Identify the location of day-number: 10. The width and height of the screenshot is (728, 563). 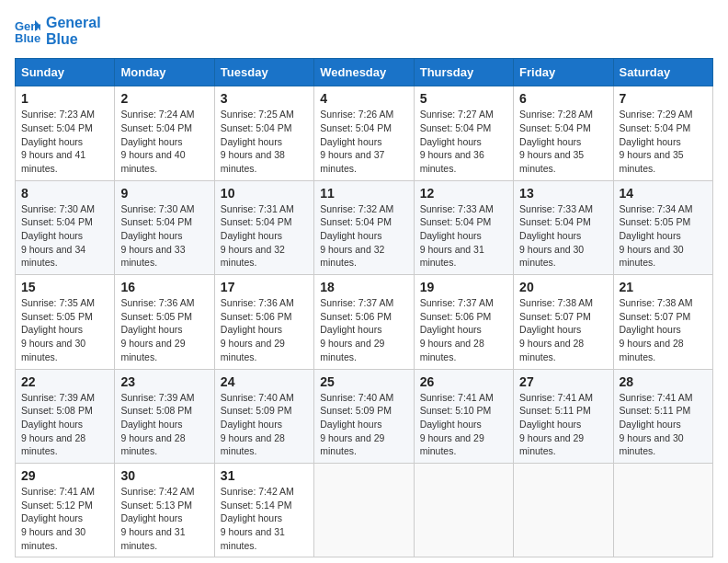
(265, 193).